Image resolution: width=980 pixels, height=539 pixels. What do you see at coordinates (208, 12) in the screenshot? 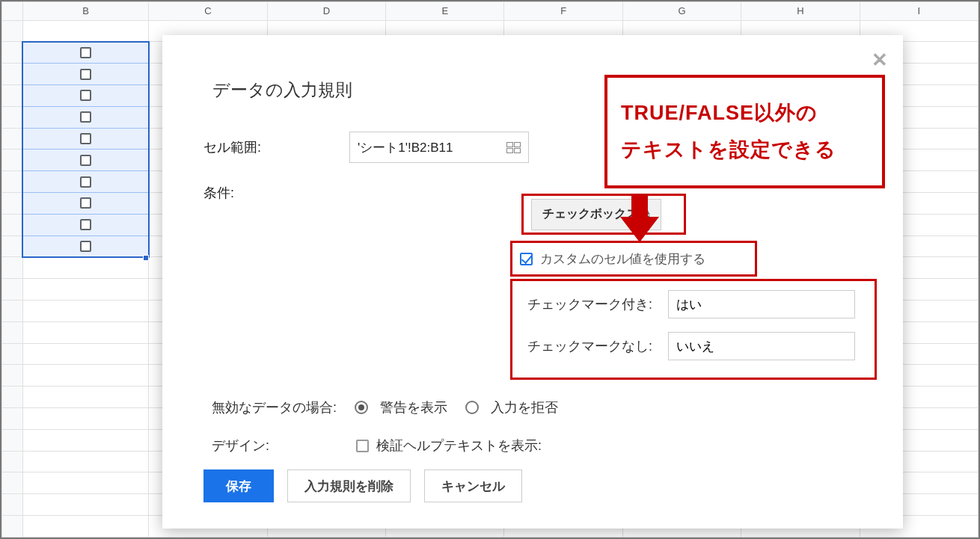
I see `column-header: C` at bounding box center [208, 12].